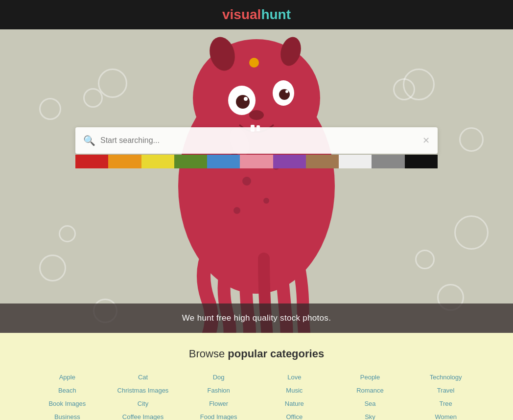 This screenshot has width=513, height=420. What do you see at coordinates (445, 403) in the screenshot?
I see `category-link: Tree` at bounding box center [445, 403].